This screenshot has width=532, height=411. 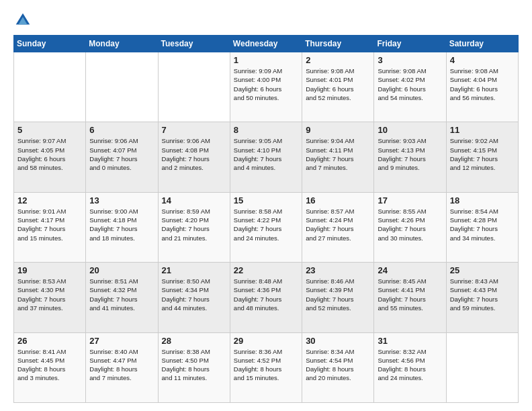 What do you see at coordinates (338, 154) in the screenshot?
I see `day-info: Sunrise: 9:04 AM Sunset: 4:11 PM Dayligh…` at bounding box center [338, 154].